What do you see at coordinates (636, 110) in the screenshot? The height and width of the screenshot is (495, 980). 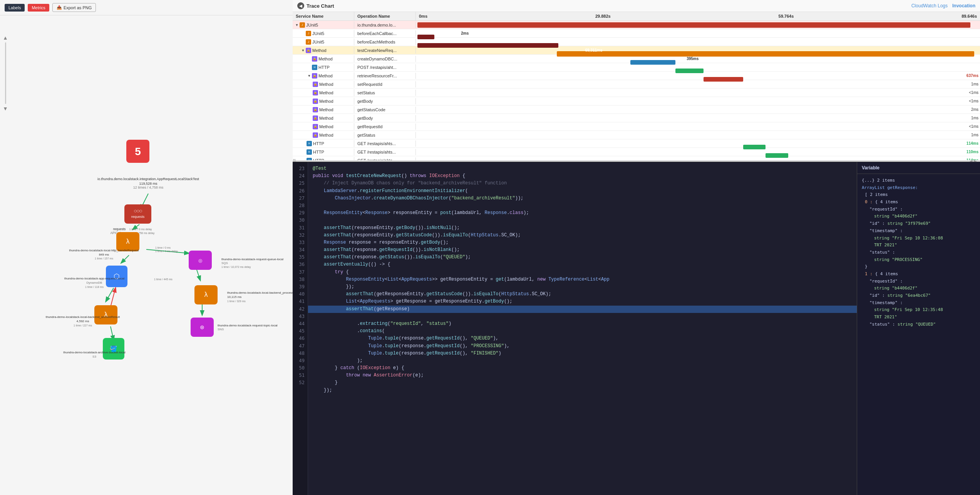 I see `trace-row: 🔒 Method getStatusCode 2ms` at bounding box center [636, 110].